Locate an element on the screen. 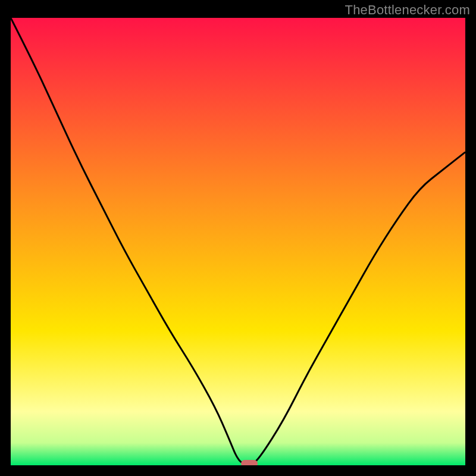 Image resolution: width=476 pixels, height=476 pixels. optimum-marker is located at coordinates (249, 463).